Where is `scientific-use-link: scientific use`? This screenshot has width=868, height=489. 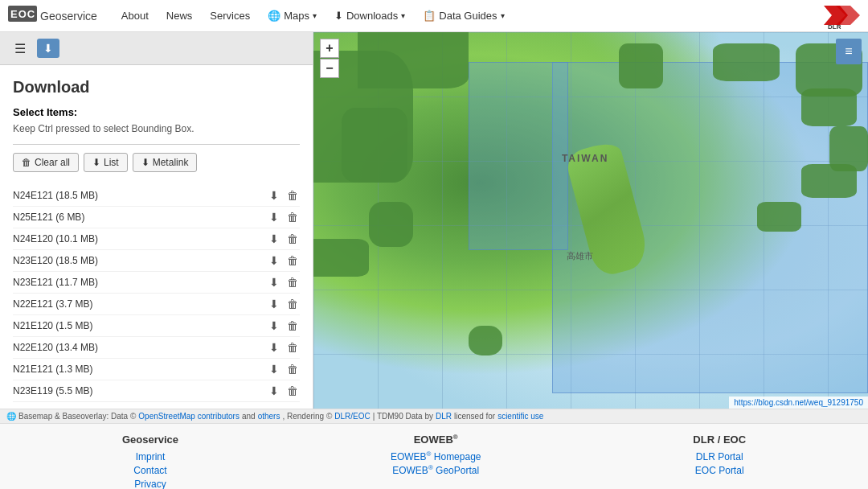 scientific-use-link: scientific use is located at coordinates (521, 417).